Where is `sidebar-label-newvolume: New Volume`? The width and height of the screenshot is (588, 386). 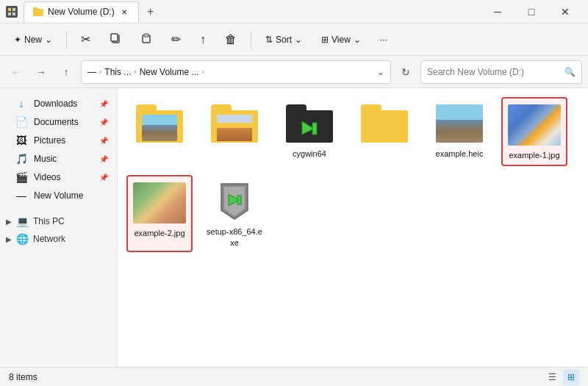
sidebar-label-newvolume: New Volume is located at coordinates (71, 196).